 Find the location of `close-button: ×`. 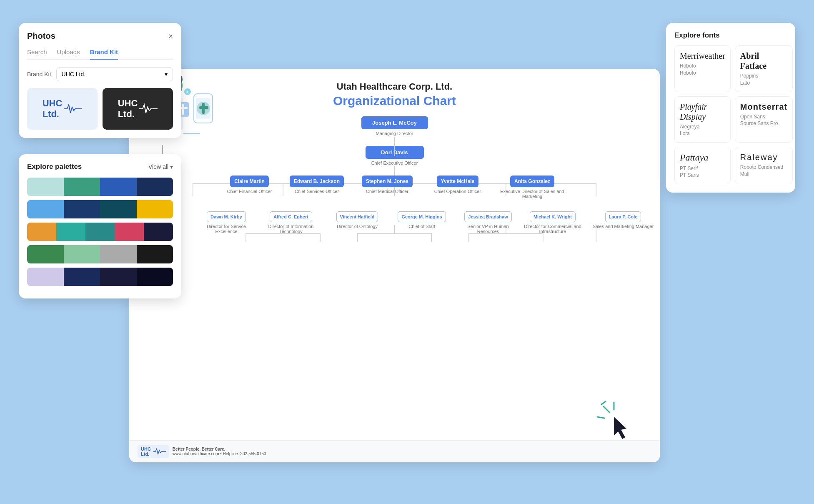

close-button: × is located at coordinates (171, 36).